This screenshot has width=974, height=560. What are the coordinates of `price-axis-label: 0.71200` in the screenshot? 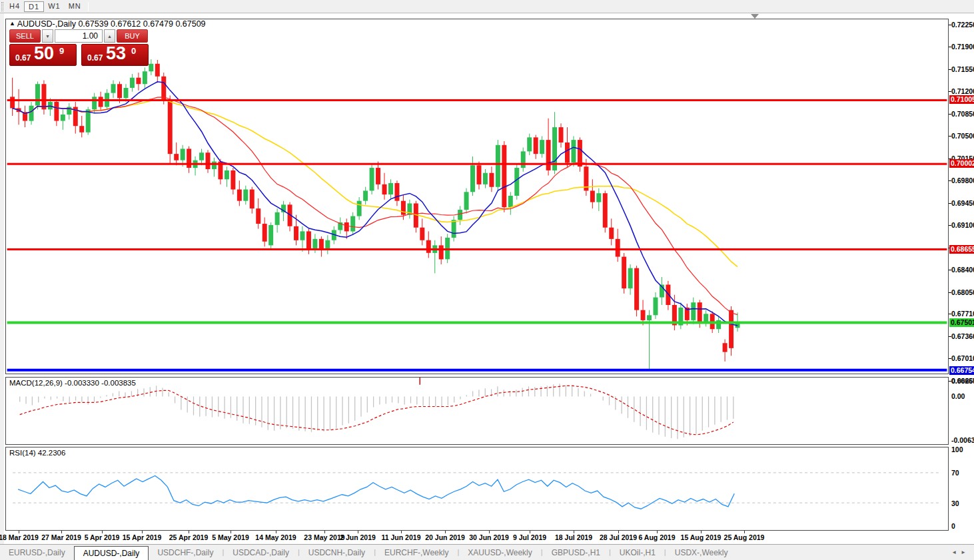 It's located at (963, 91).